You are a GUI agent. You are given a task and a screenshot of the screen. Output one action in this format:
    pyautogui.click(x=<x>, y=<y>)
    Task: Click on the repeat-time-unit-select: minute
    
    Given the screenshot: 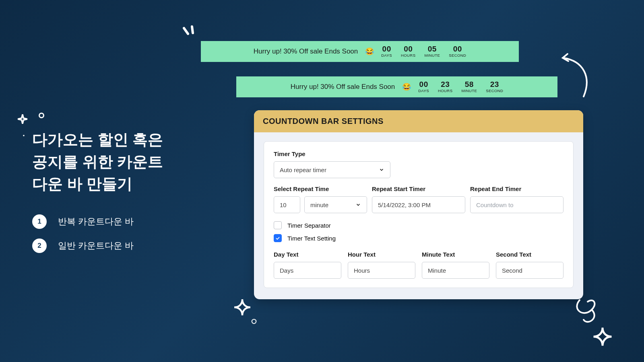 What is the action you would take?
    pyautogui.click(x=336, y=205)
    